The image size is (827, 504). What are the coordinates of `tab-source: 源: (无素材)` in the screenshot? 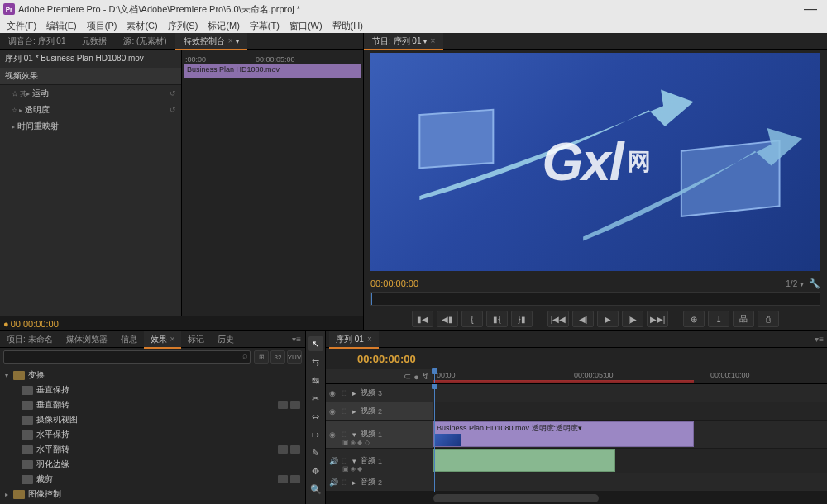 It's located at (145, 41).